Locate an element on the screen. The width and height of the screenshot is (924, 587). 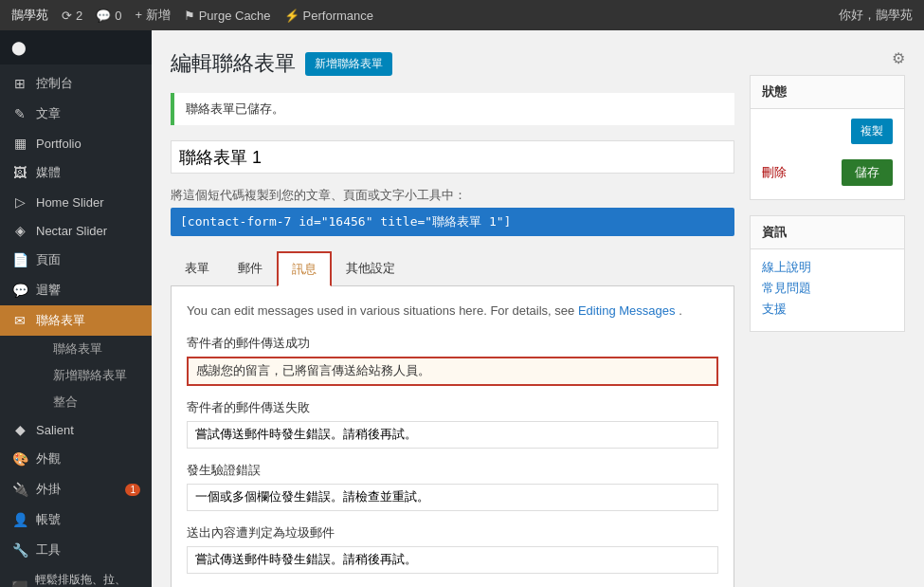
sidebar-sub-integration: 整合 is located at coordinates (89, 402).